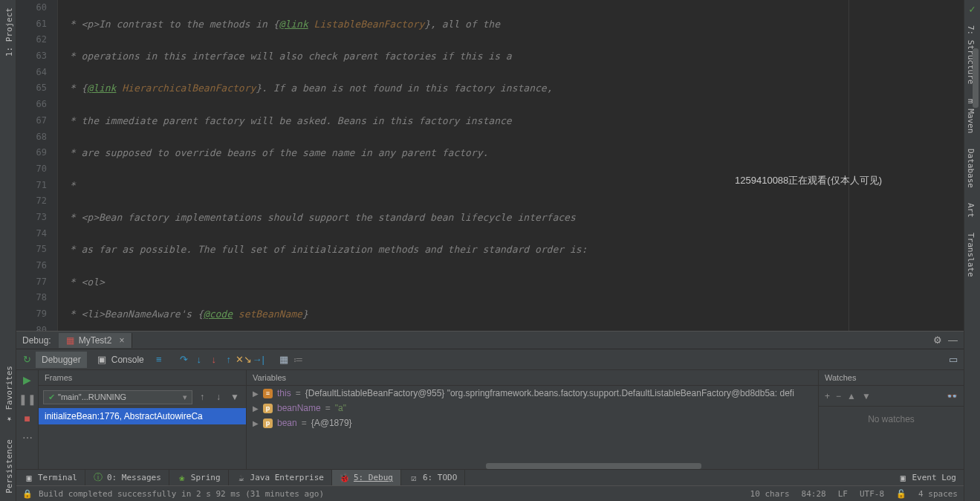  What do you see at coordinates (872, 494) in the screenshot?
I see `status-encoding: UTF-8` at bounding box center [872, 494].